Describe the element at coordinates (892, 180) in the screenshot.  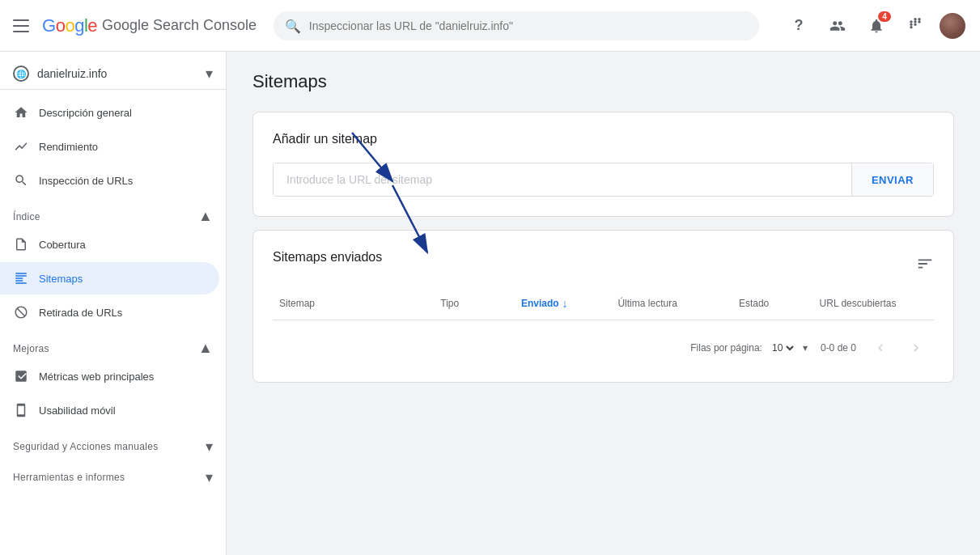
I see `enviar-button: ENVIAR` at that location.